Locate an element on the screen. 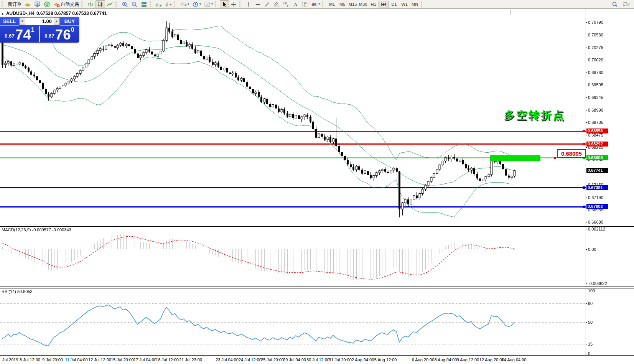  line-chart-type-button is located at coordinates (110, 4).